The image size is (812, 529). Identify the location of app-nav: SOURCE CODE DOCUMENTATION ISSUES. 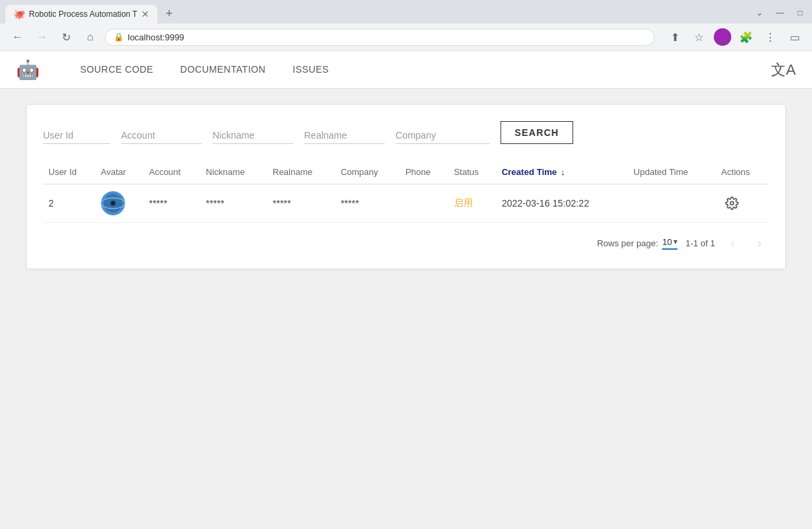
(418, 70).